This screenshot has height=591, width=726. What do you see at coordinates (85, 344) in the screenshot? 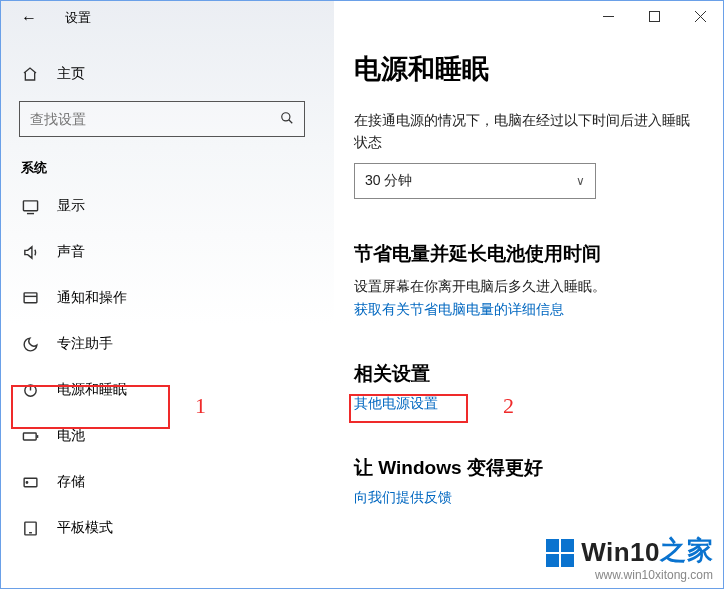
I see `sidebar-item-label: 专注助手` at bounding box center [85, 344].